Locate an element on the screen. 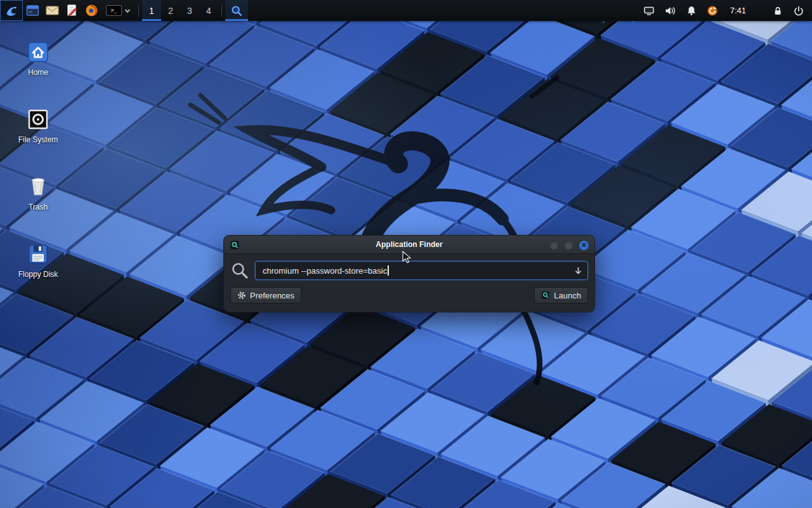 The image size is (812, 508). desktop-icon-trash: Trash is located at coordinates (38, 193).